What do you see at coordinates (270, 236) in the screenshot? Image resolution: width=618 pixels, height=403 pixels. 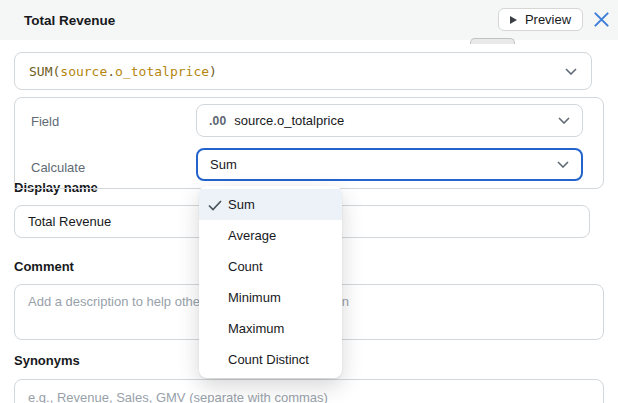 I see `menu-item-average: Average` at bounding box center [270, 236].